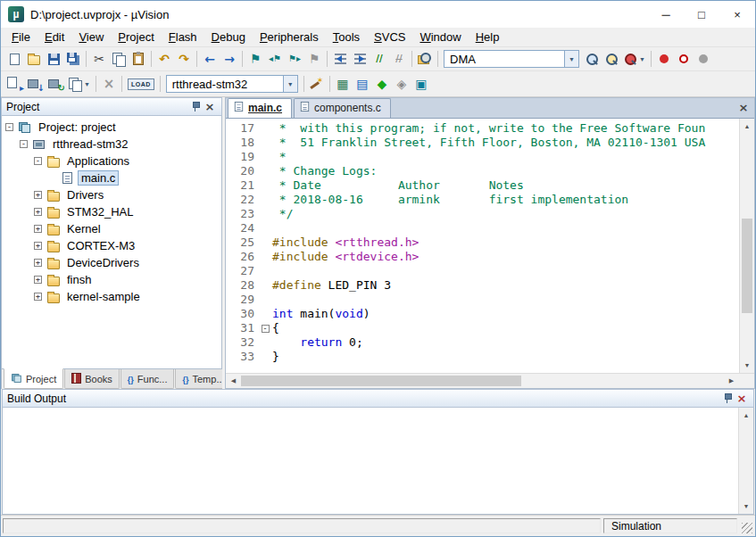  I want to click on undo-icon: ↶, so click(164, 59).